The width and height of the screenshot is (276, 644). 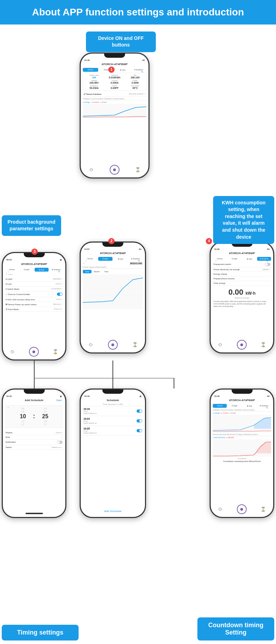 I want to click on back-button-1: ‹, so click(x=86, y=72).